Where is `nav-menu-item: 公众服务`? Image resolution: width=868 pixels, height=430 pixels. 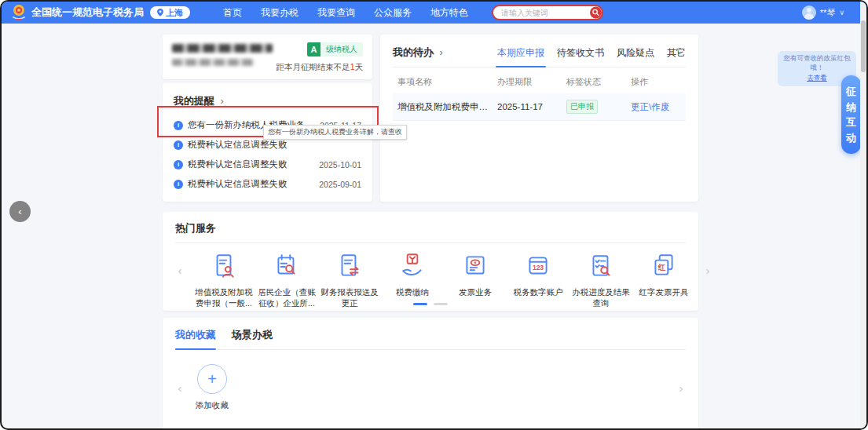
nav-menu-item: 公众服务 is located at coordinates (393, 13).